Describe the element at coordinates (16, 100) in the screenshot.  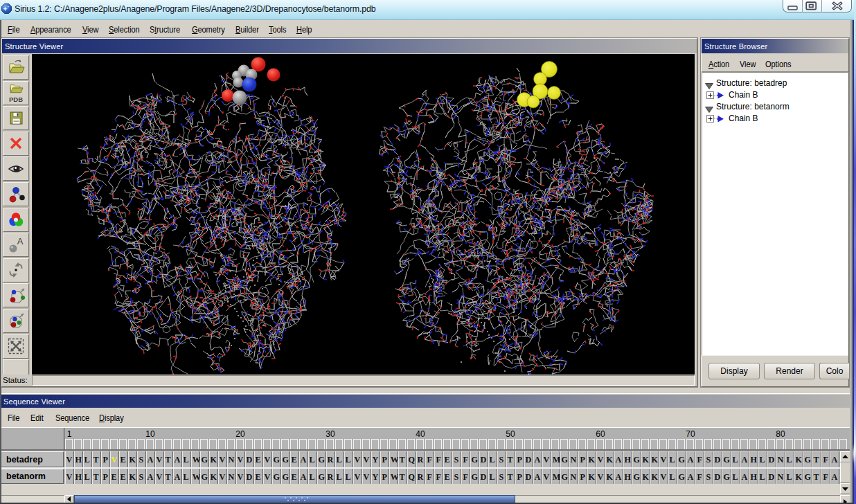
I see `svg-text: PDB` at that location.